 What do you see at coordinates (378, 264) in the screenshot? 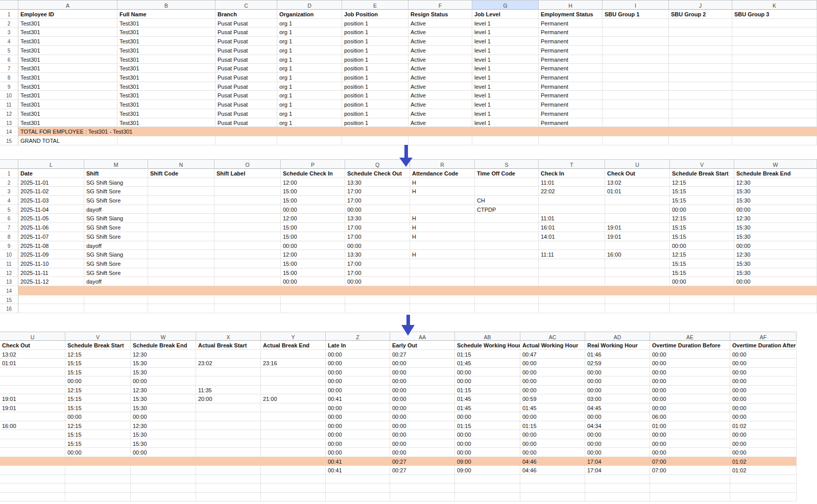
I see `cell: 17:00` at bounding box center [378, 264].